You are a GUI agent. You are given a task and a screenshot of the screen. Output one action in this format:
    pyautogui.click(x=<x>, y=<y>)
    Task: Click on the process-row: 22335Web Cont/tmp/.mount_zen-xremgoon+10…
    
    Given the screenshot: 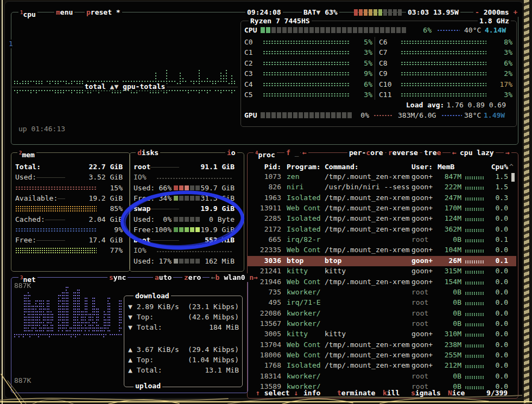 What is the action you would take?
    pyautogui.click(x=382, y=251)
    